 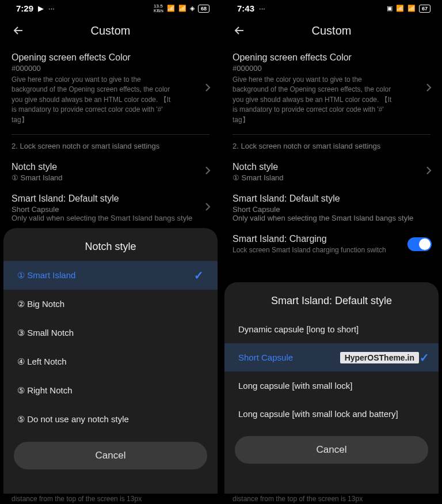 I want to click on sheet-option-smart-island: ① Smart Island ✓, so click(x=110, y=275).